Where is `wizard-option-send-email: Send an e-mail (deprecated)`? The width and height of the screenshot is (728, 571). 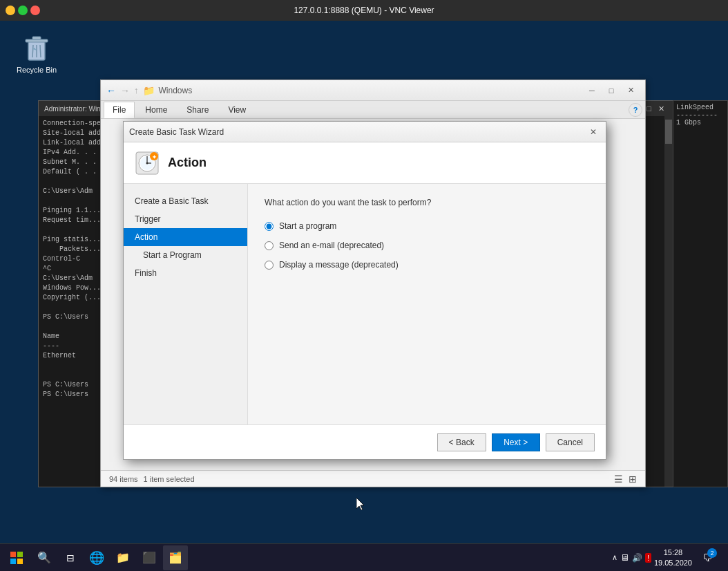 wizard-option-send-email: Send an e-mail (deprecated) is located at coordinates (427, 245).